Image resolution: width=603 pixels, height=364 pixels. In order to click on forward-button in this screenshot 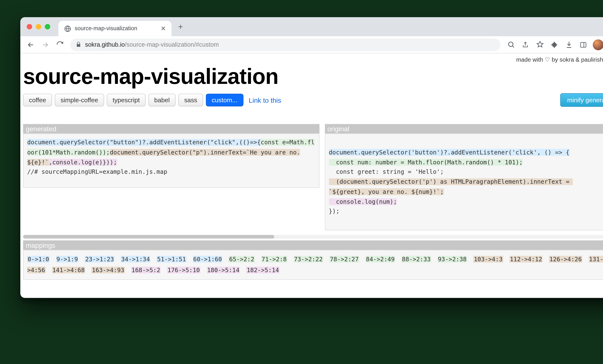, I will do `click(45, 45)`.